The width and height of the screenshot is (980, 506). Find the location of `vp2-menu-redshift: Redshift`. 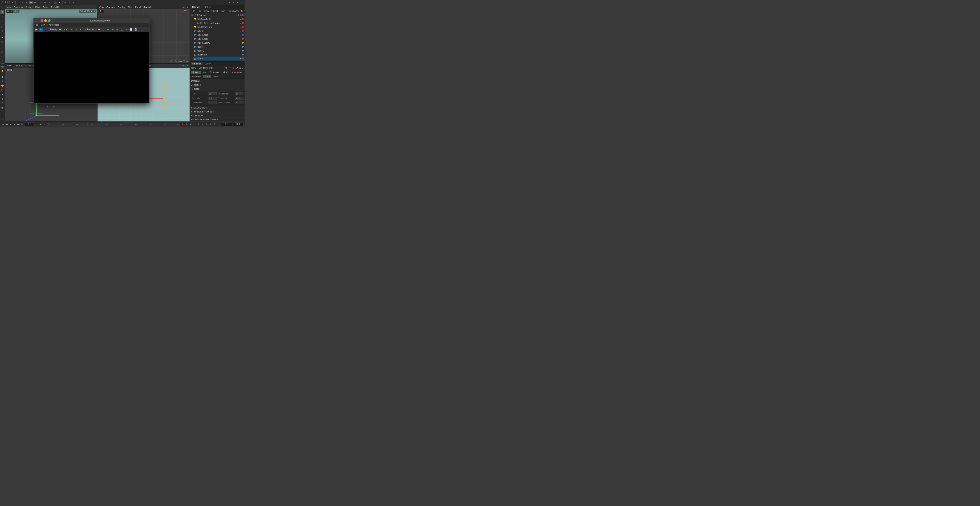

vp2-menu-redshift: Redshift is located at coordinates (148, 8).